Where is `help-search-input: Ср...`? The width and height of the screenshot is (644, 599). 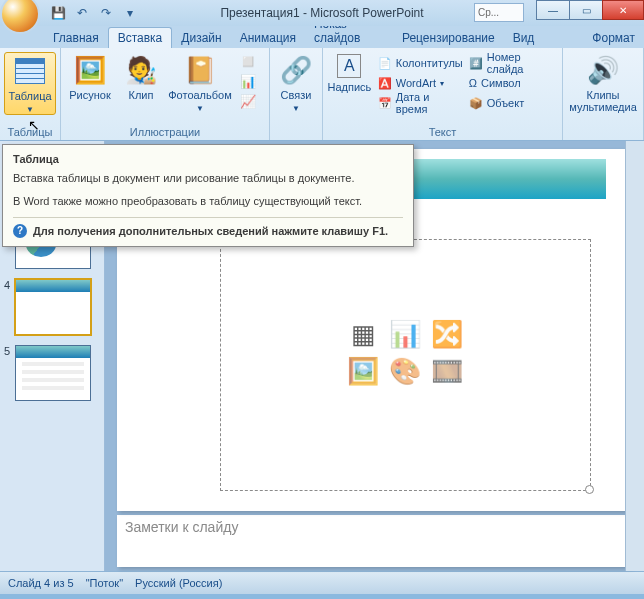
help-search-input: Ср... is located at coordinates (499, 12).